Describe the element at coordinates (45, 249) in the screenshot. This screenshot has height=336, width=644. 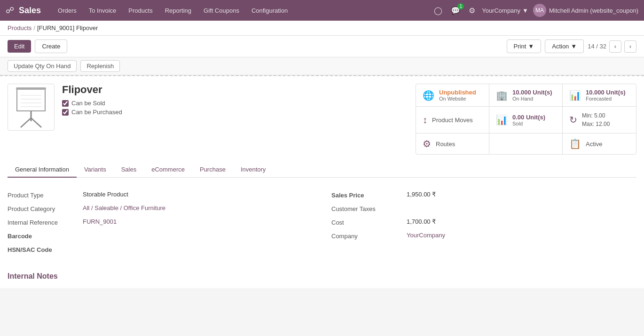
I see `hsn-sac-label: HSN/SAC Code` at that location.